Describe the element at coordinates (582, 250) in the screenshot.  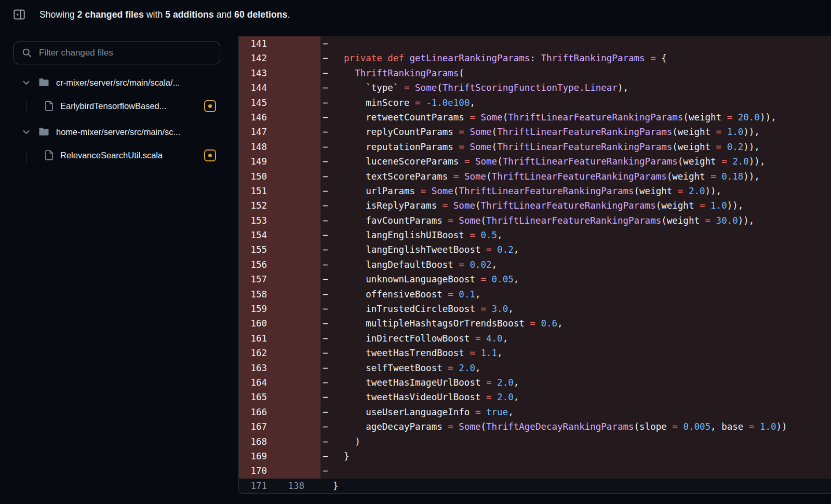
I see `code-line: langEnglishTweetBoost = 0.2,` at that location.